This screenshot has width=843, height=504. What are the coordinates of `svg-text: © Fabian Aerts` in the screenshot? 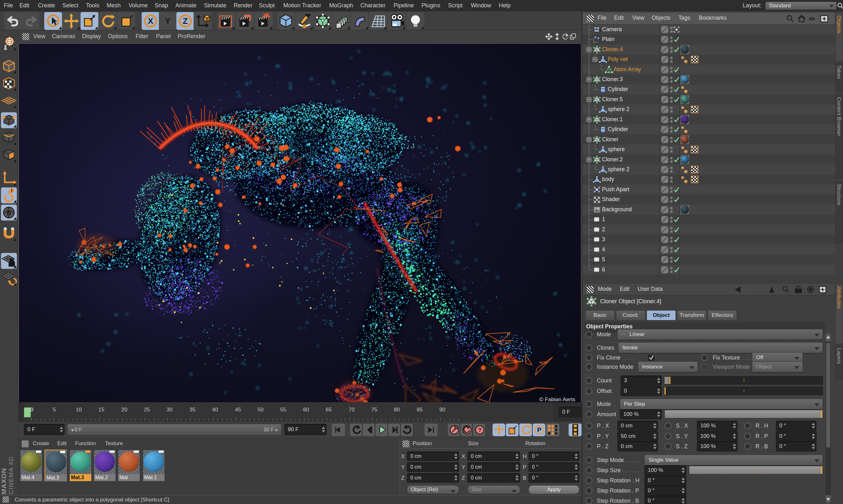 It's located at (557, 399).